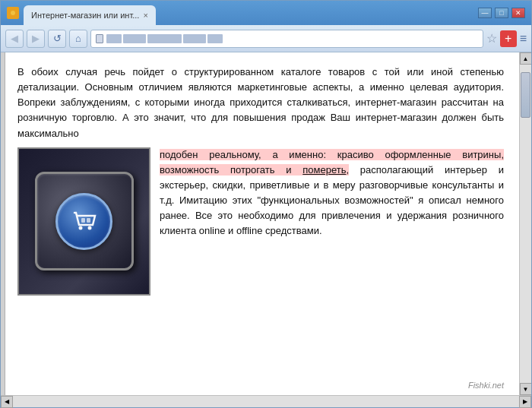 The image size is (532, 408). What do you see at coordinates (84, 221) in the screenshot?
I see `keyboard-key-visual` at bounding box center [84, 221].